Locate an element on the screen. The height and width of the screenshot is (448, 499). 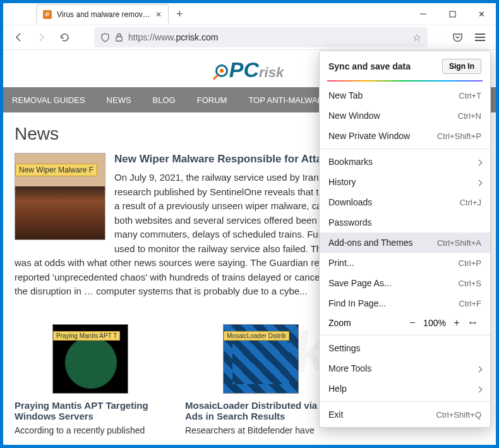
magnifier-icon is located at coordinates (222, 71).